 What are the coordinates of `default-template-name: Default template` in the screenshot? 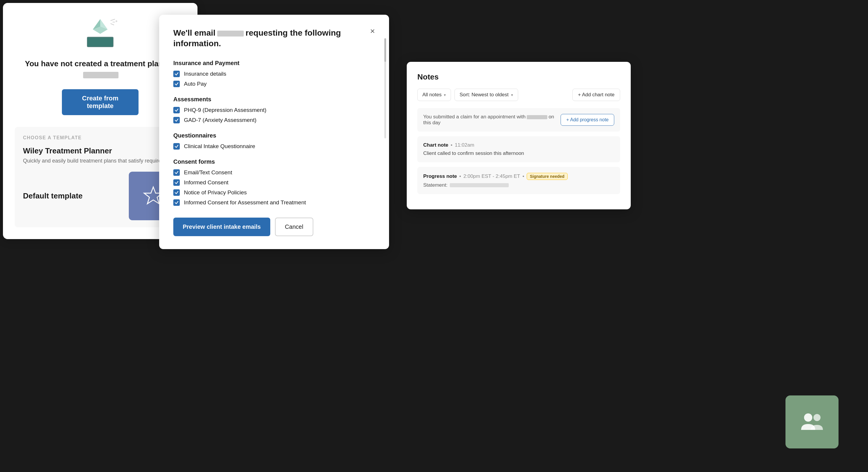 It's located at (53, 196).